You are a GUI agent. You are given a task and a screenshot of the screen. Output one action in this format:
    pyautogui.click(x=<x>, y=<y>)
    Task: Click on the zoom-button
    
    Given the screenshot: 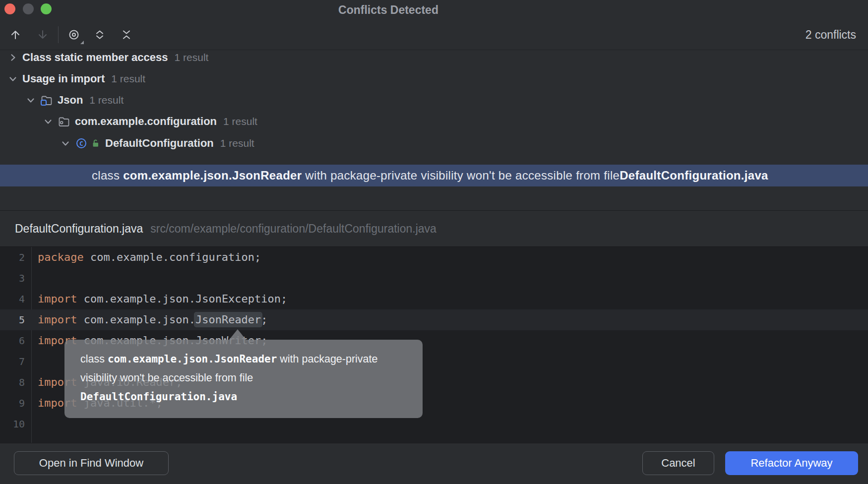 What is the action you would take?
    pyautogui.click(x=46, y=9)
    